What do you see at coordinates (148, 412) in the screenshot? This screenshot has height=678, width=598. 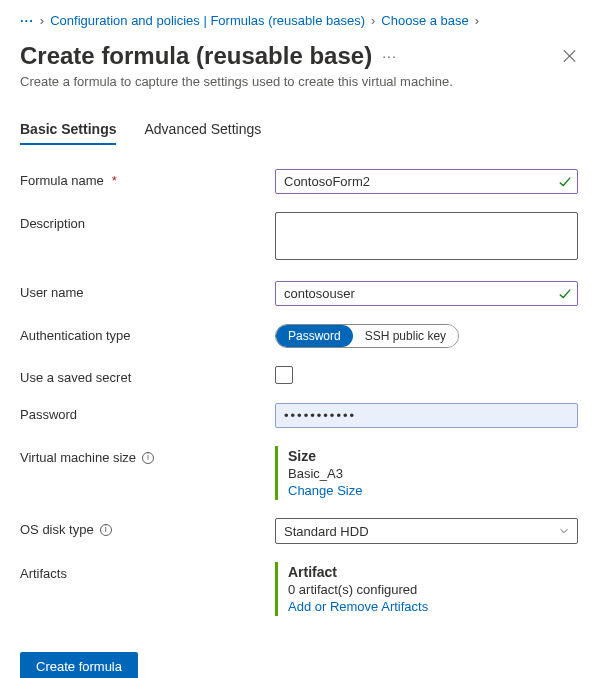 I see `label-password: Password` at bounding box center [148, 412].